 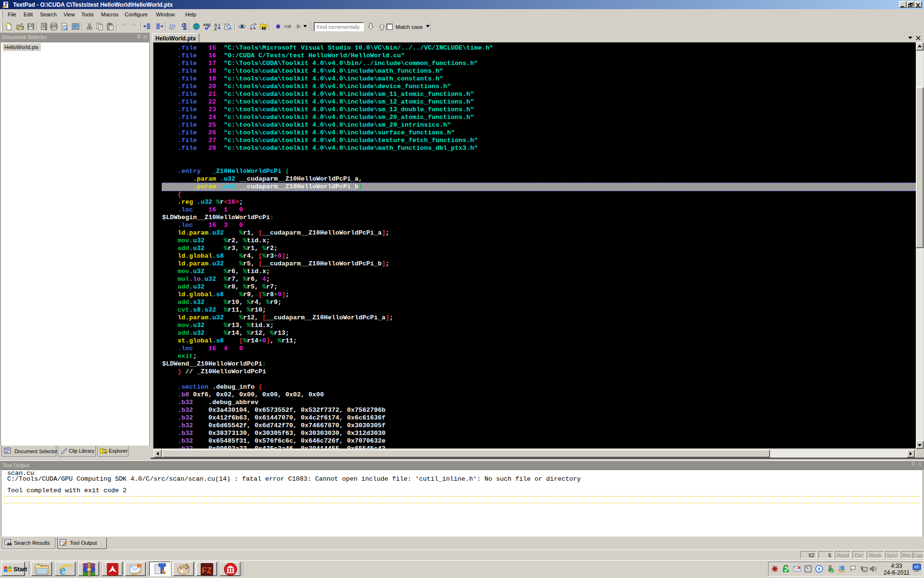 What do you see at coordinates (216, 29) in the screenshot?
I see `svg-text: Z` at bounding box center [216, 29].